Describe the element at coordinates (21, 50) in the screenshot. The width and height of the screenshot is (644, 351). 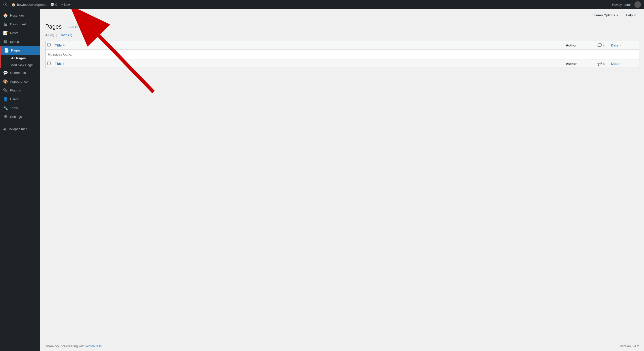
I see `sidebar-item-pages: 📄 Pages` at that location.